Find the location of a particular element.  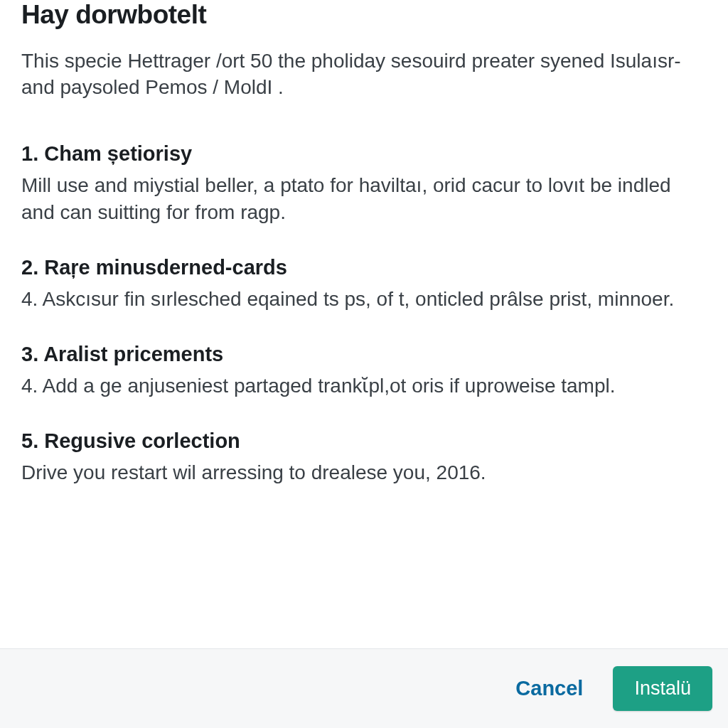

section-1: 1. Cham șetiorisy Mill use and miystial … is located at coordinates (364, 183).